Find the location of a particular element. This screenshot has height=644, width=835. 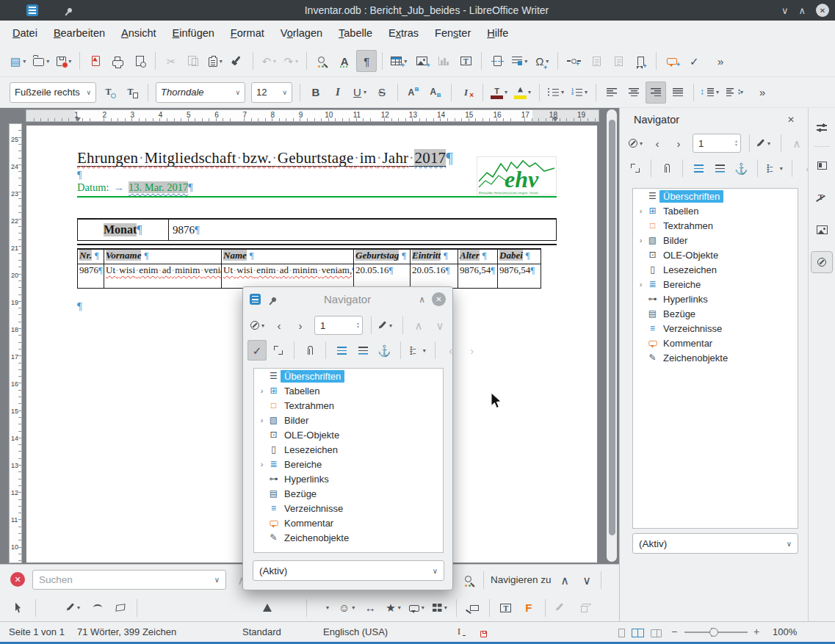

navigate-previous-button: ∧ is located at coordinates (565, 580).